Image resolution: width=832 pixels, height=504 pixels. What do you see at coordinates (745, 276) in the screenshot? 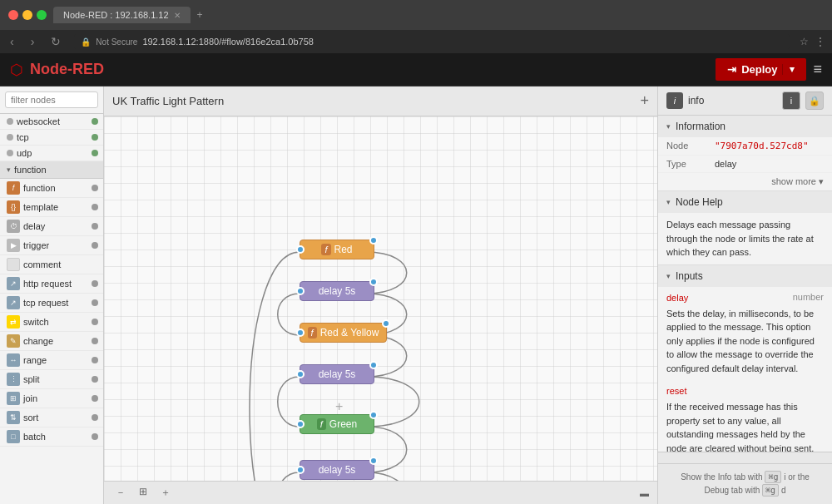
I see `info-section-inputs-header: ▾ Inputs` at bounding box center [745, 276].